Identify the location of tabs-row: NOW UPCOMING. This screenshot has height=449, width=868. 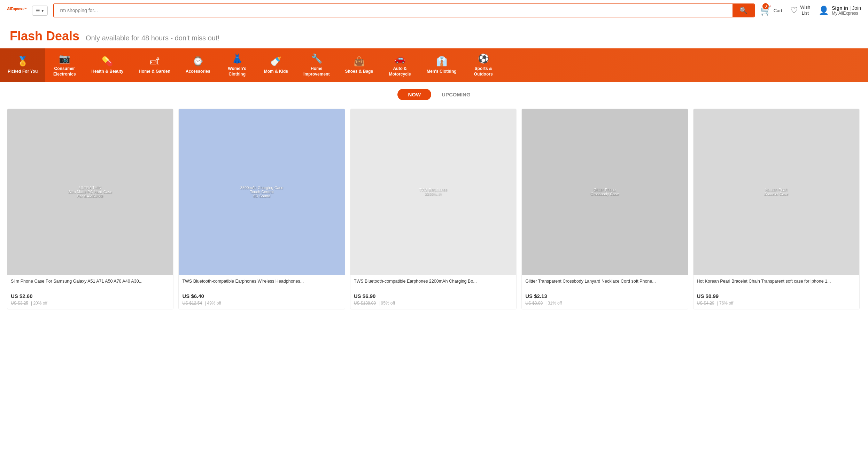
(434, 93).